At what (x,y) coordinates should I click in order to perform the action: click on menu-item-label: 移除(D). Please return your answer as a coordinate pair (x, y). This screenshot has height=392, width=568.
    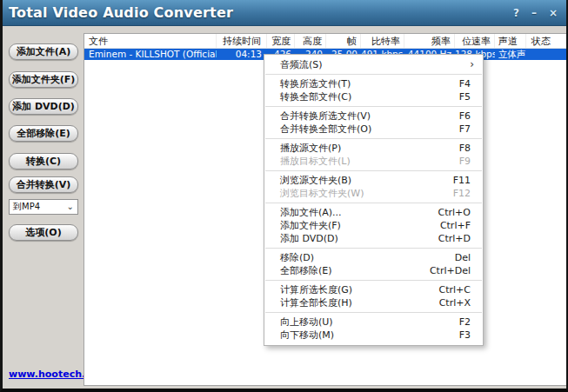
    Looking at the image, I should click on (297, 257).